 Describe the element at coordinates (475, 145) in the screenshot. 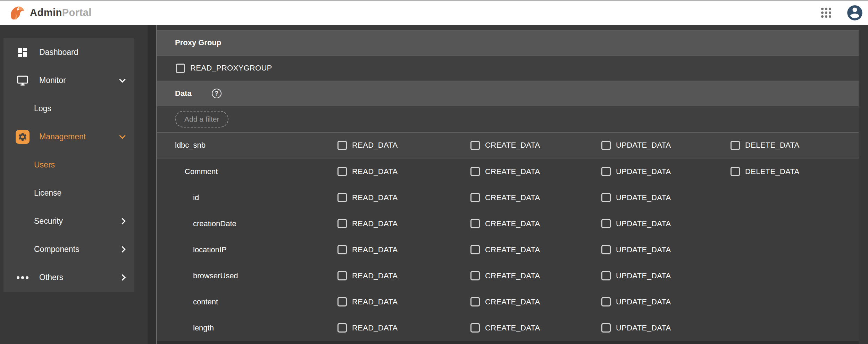

I see `checkbox-ldbc_snb-create_data` at that location.